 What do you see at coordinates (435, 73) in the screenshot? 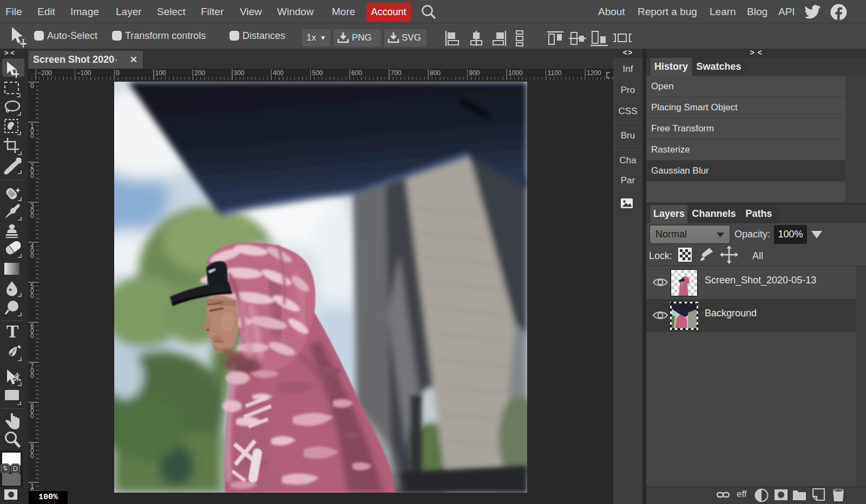
I see `svg-text: 800` at bounding box center [435, 73].